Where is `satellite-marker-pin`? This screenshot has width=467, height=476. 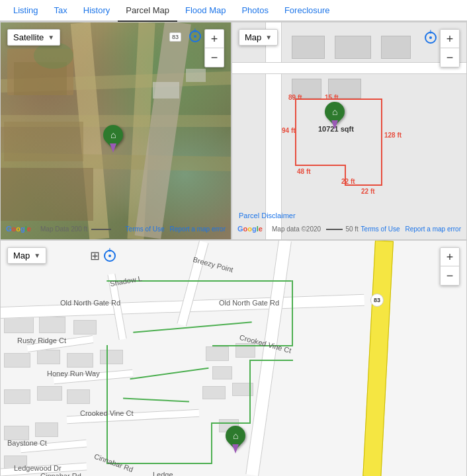 satellite-marker-pin is located at coordinates (113, 148).